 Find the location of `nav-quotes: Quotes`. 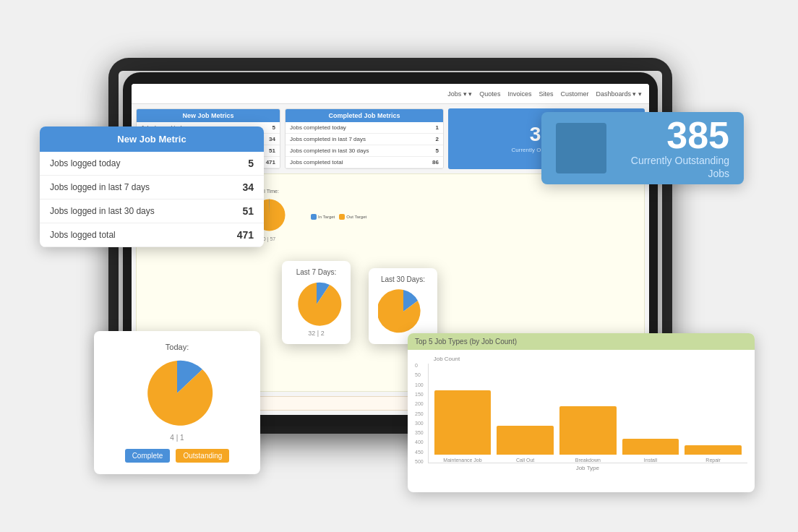

nav-quotes: Quotes is located at coordinates (490, 94).